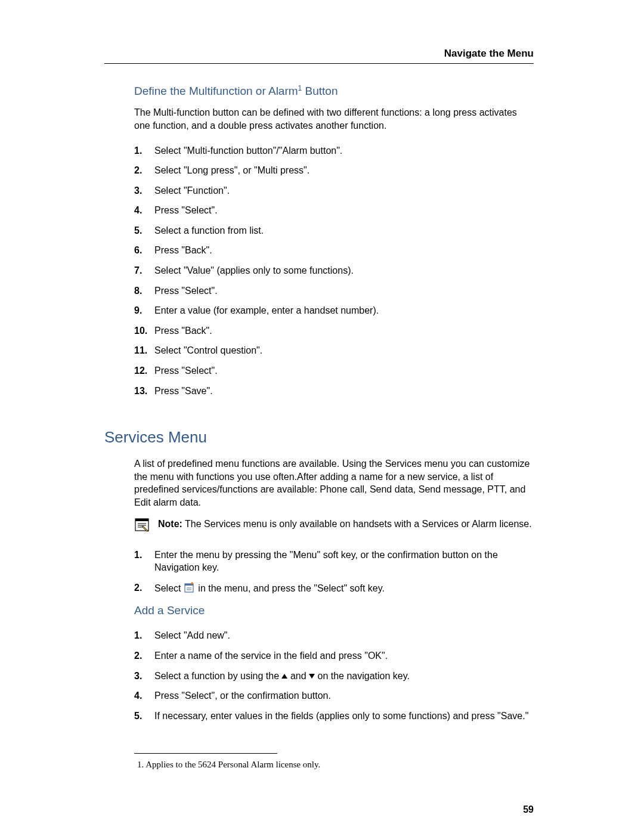 Image resolution: width=644 pixels, height=833 pixels. I want to click on step-text: on the navigation key., so click(363, 676).